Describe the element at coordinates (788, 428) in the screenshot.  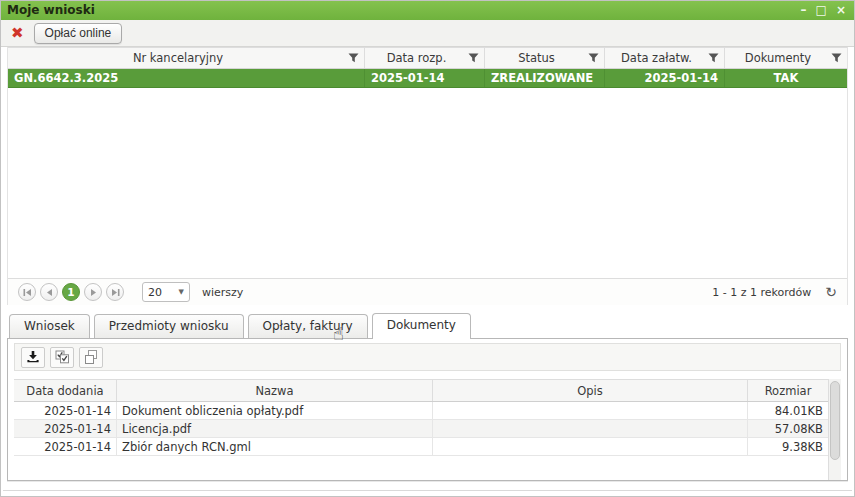
I see `doc-size: 57.08KB` at that location.